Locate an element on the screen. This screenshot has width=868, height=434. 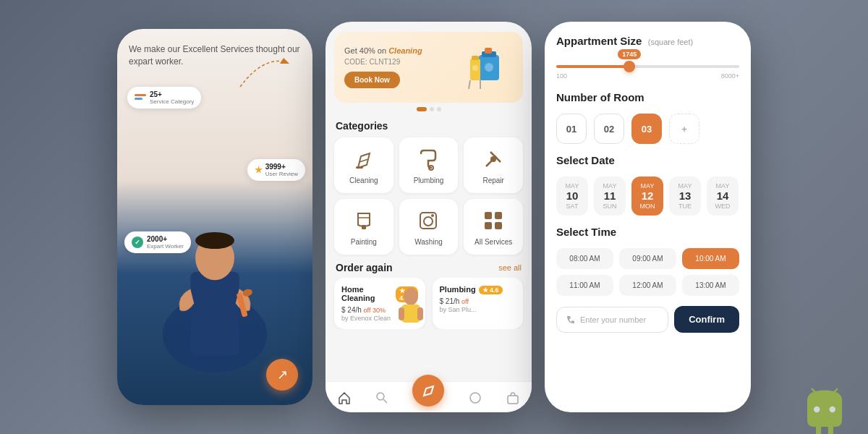
slider-labels: 100 8000+ is located at coordinates (648, 76).